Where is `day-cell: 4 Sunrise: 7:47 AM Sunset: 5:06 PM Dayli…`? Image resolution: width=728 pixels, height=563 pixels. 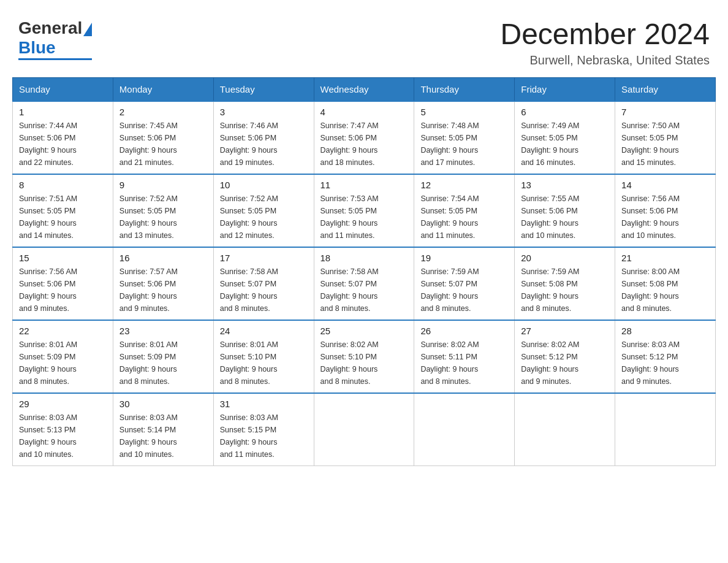 day-cell: 4 Sunrise: 7:47 AM Sunset: 5:06 PM Dayli… is located at coordinates (364, 137).